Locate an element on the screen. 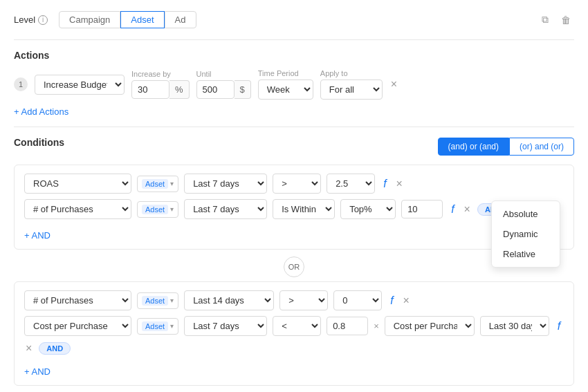 The image size is (588, 392). until-input is located at coordinates (216, 90).